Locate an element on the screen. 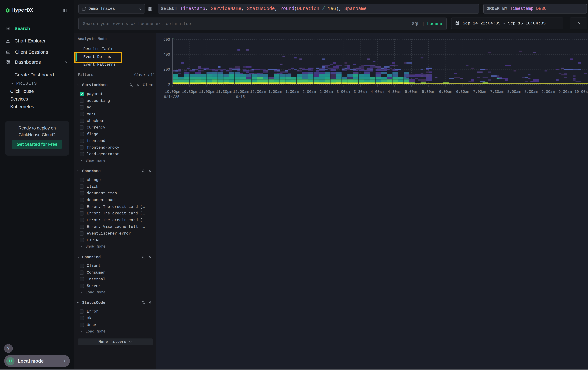  svg-text: 8:00am is located at coordinates (514, 92).